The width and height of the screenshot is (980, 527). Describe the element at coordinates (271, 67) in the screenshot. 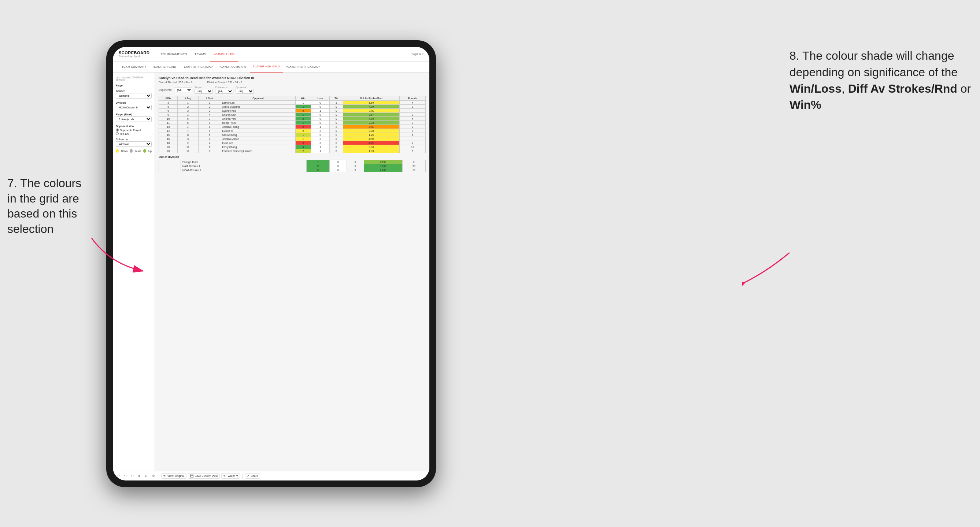

I see `sub-nav: TEAM SUMMARY TEAM H2H GRID TEAM H2H HEAT…` at that location.